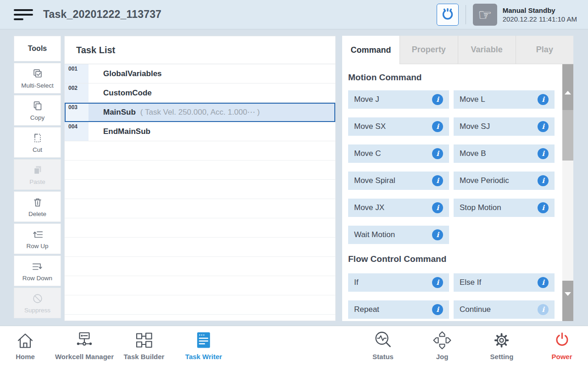  Describe the element at coordinates (367, 100) in the screenshot. I see `command-label: Move J` at that location.